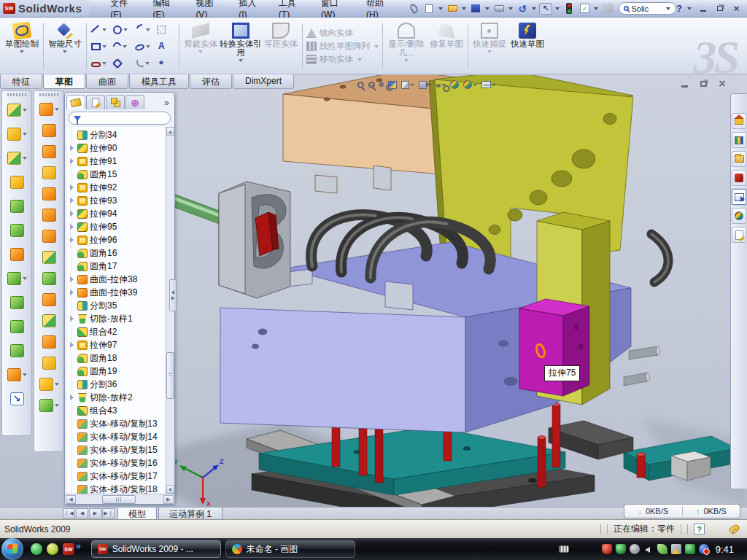  What do you see at coordinates (96, 47) in the screenshot?
I see `rectangle-icon` at bounding box center [96, 47].